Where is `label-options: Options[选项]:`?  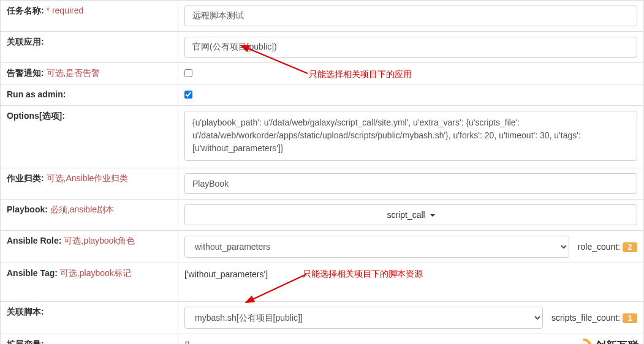 label-options: Options[选项]: is located at coordinates (89, 137).